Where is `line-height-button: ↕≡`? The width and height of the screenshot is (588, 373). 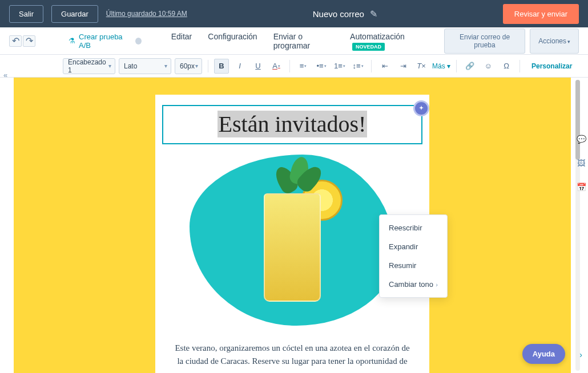
line-height-button: ↕≡ is located at coordinates (358, 66).